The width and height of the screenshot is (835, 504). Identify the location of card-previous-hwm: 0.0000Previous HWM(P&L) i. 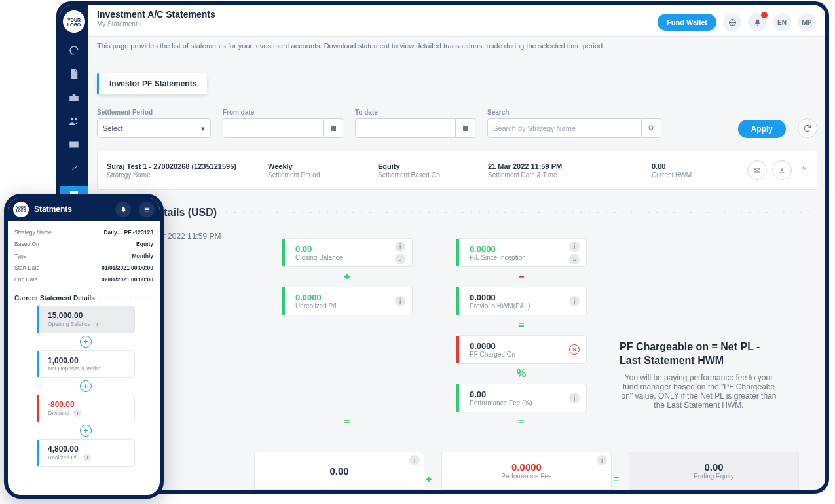
(521, 301).